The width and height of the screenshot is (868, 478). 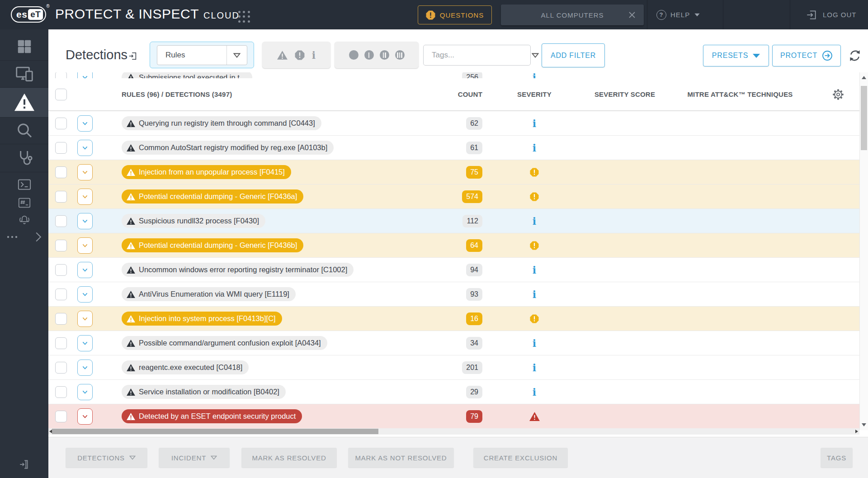 What do you see at coordinates (202, 318) in the screenshot?
I see `rule-badge: Injection into system process [F0413b][C…` at bounding box center [202, 318].